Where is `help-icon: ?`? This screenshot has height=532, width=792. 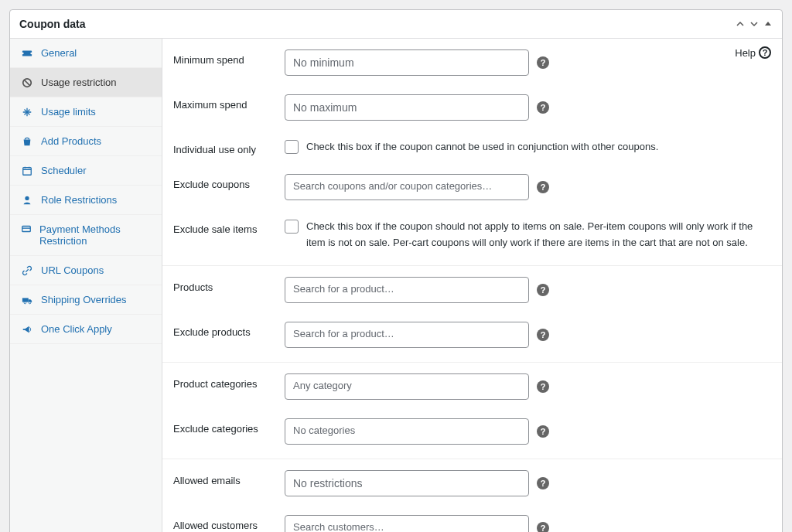 help-icon: ? is located at coordinates (765, 53).